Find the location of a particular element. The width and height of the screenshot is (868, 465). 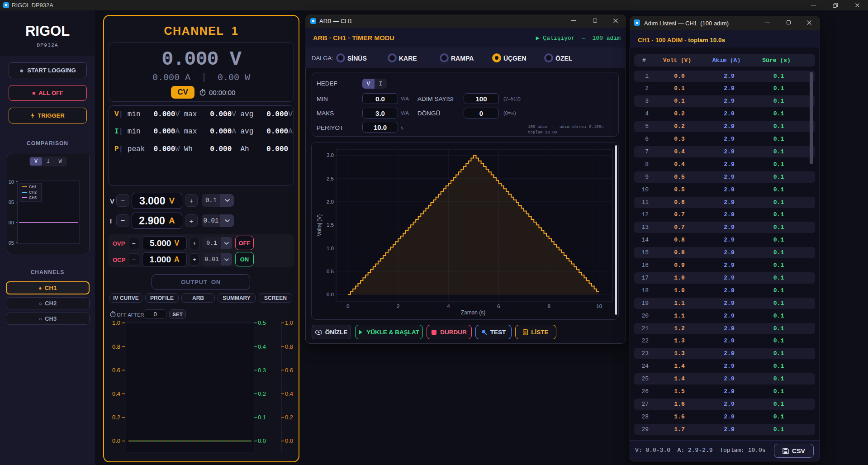

svg-text: 2.0 is located at coordinates (330, 202).